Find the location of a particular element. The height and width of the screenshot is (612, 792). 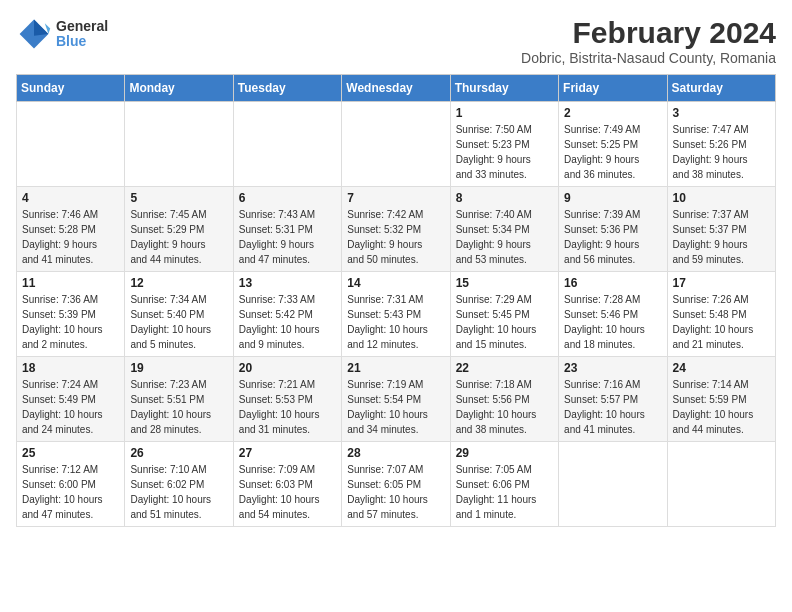

day-number: 7 is located at coordinates (396, 198).